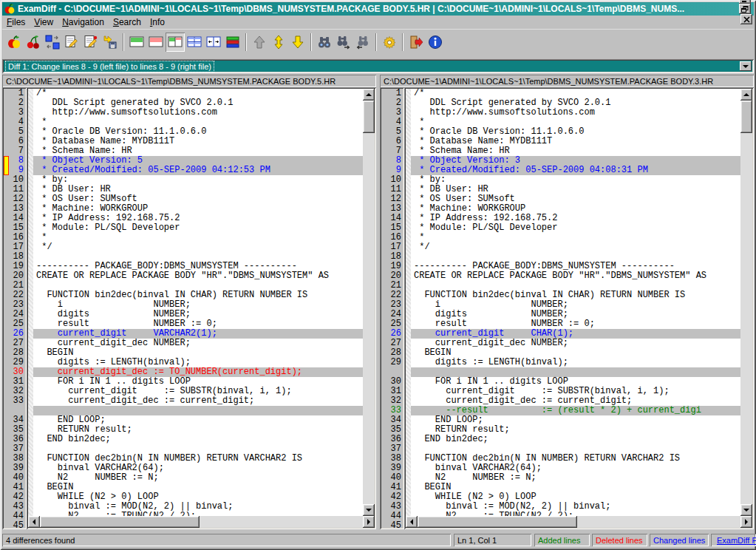  Describe the element at coordinates (52, 42) in the screenshot. I see `swap-panes-button` at that location.